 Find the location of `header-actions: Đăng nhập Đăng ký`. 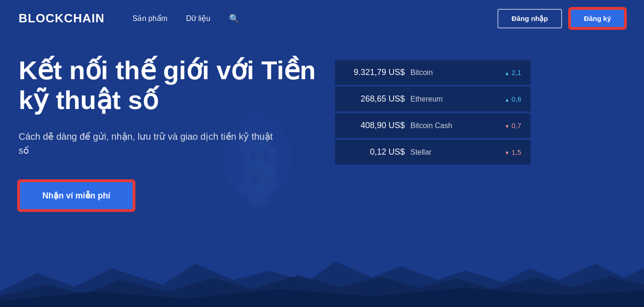

header-actions: Đăng nhập Đăng ký is located at coordinates (561, 19).